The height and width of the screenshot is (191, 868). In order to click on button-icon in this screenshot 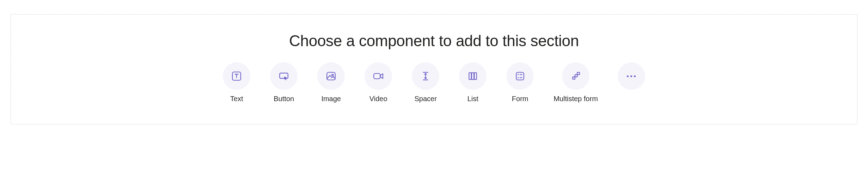, I will do `click(284, 76)`.